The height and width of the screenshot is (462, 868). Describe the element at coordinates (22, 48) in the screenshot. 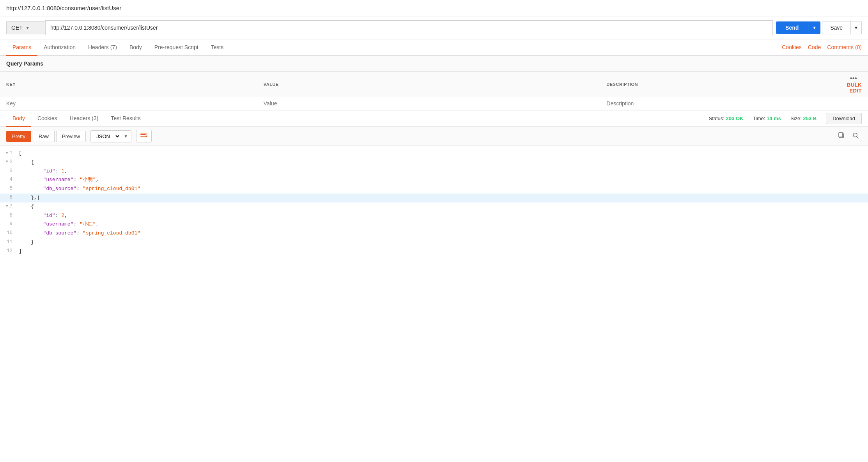

I see `tab-params: Params` at that location.